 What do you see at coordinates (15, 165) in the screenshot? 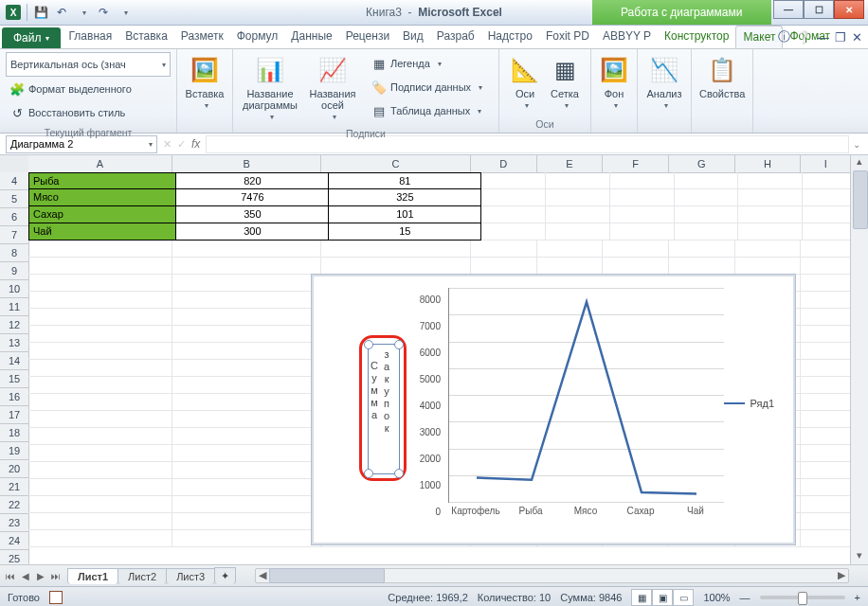
I see `select-all-corner` at bounding box center [15, 165].